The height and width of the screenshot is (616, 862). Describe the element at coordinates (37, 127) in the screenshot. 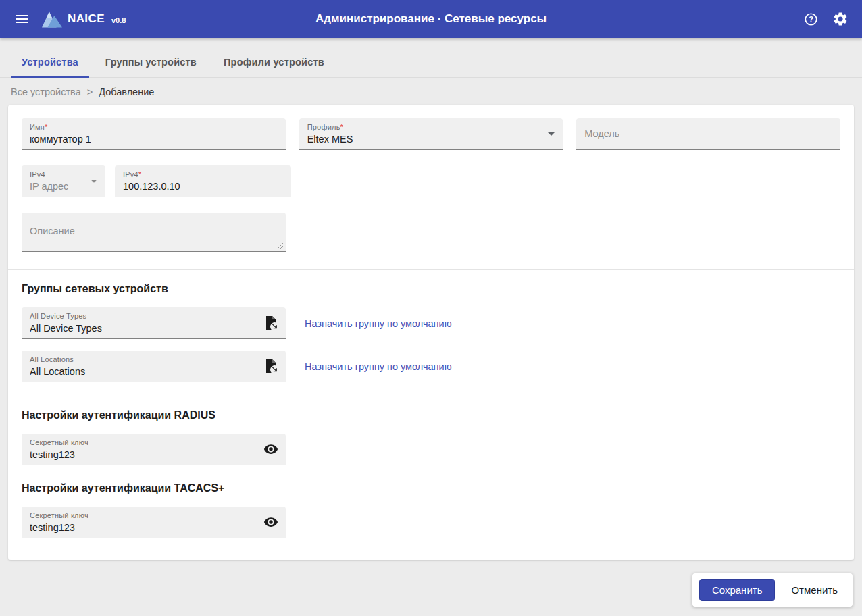

I see `name-field-label-text: Имя` at that location.